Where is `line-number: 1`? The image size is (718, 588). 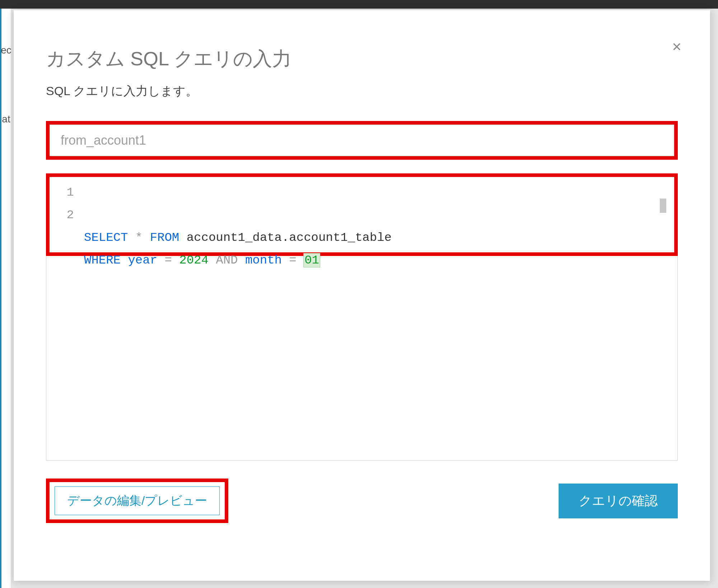
line-number: 1 is located at coordinates (62, 192).